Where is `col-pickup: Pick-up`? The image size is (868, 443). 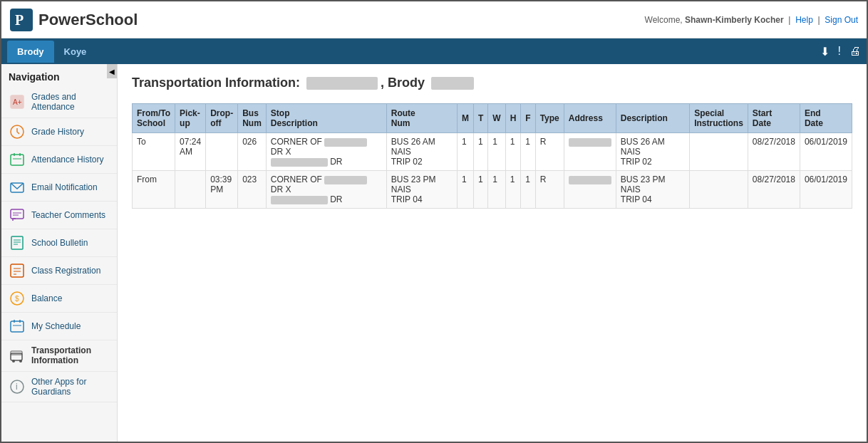 col-pickup: Pick-up is located at coordinates (191, 118).